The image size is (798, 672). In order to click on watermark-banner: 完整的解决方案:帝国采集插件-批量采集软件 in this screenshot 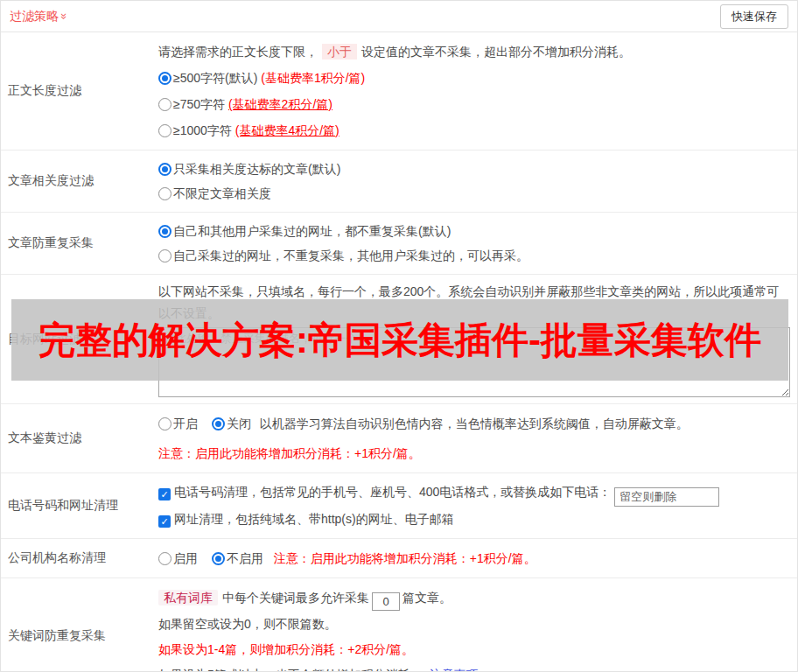, I will do `click(400, 340)`.